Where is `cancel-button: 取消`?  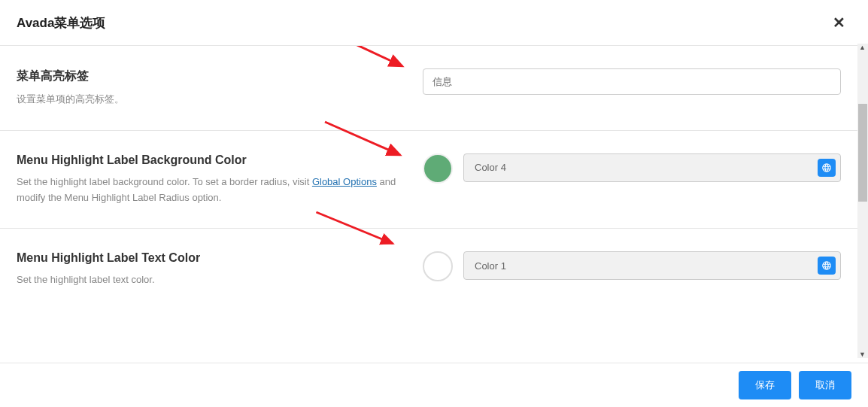 cancel-button: 取消 is located at coordinates (825, 385).